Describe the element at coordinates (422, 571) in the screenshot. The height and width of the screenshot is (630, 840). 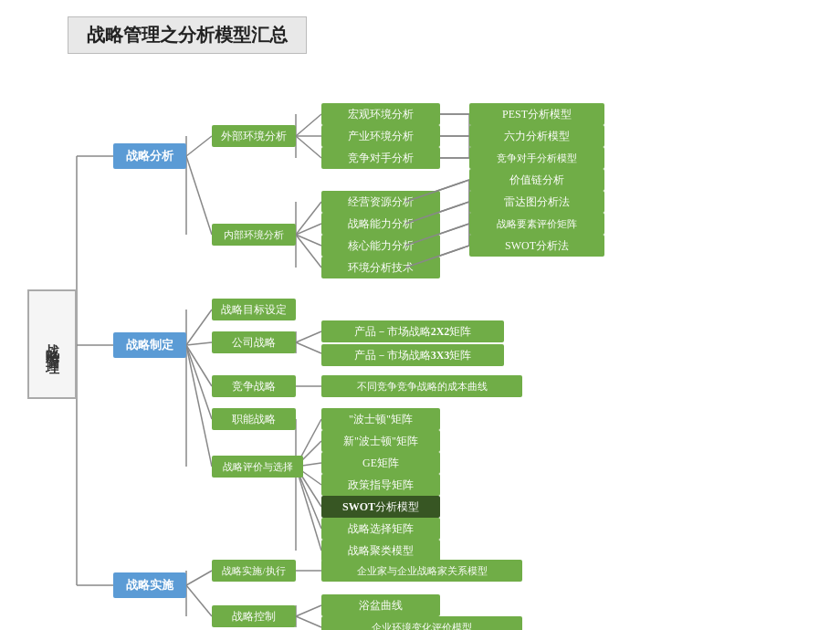
I see `l3-entrepreneur-model: 企业家与企业战略家关系模型` at that location.